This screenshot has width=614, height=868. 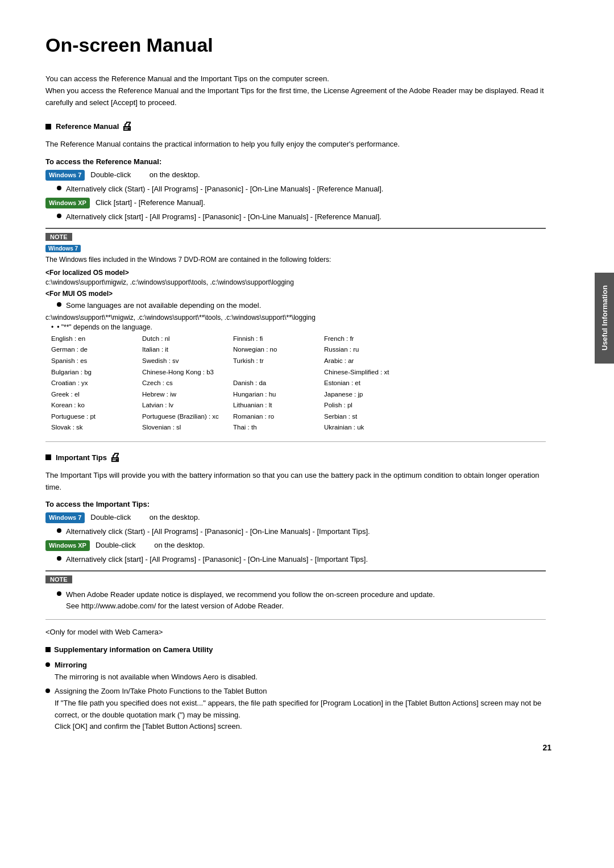 I want to click on mirroring-desc: The mirroring is not available when Wind…, so click(x=156, y=677).